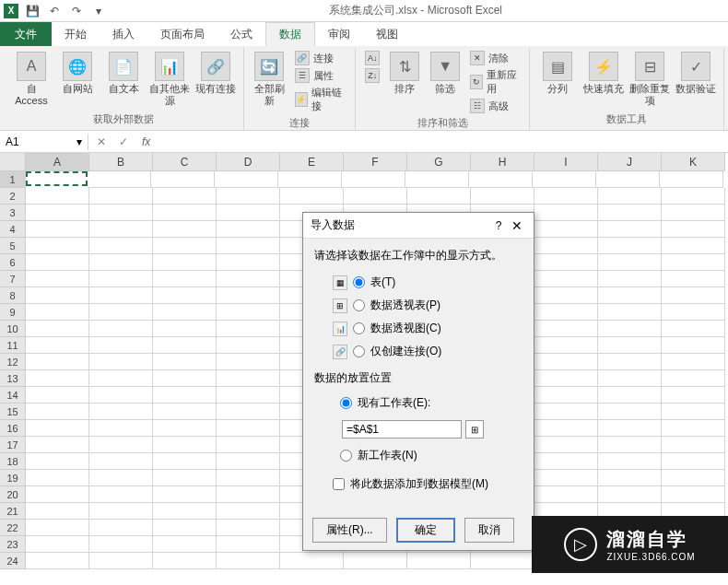 This screenshot has height=585, width=728. What do you see at coordinates (269, 79) in the screenshot?
I see `refresh-all-button: 🔄 全部刷新` at bounding box center [269, 79].